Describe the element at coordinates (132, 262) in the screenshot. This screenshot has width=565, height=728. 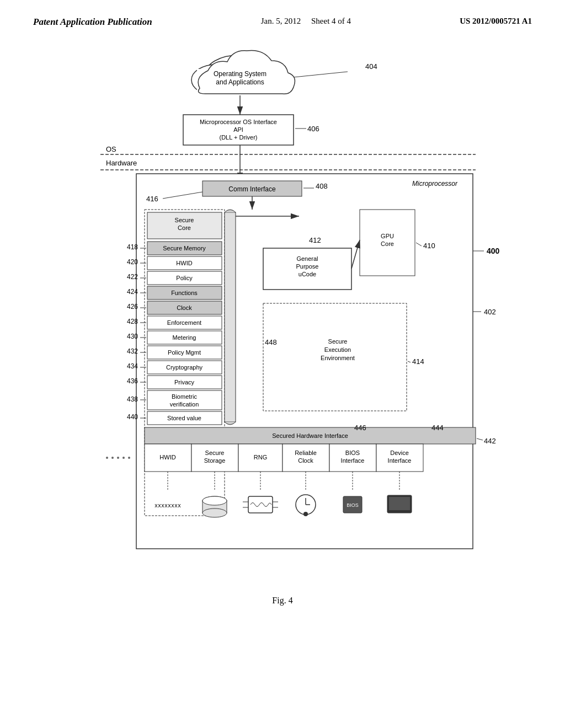
I see `label-420: 420` at that location.